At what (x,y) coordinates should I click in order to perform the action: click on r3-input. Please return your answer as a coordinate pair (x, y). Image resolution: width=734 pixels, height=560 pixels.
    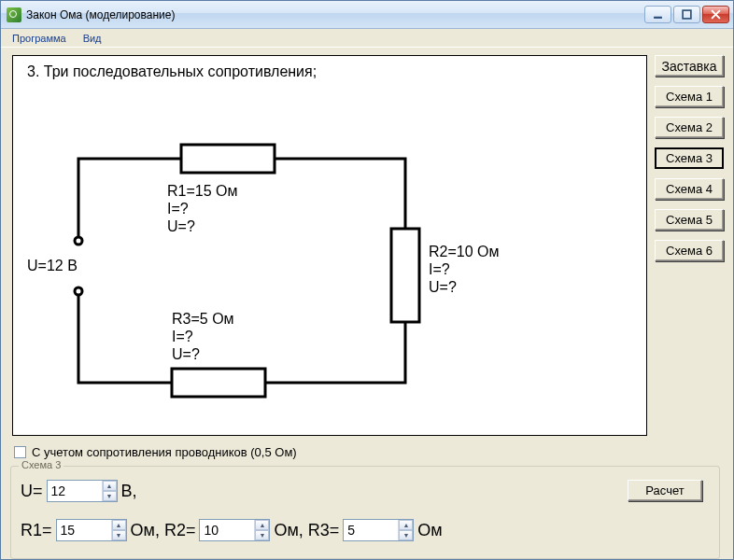
    Looking at the image, I should click on (371, 530).